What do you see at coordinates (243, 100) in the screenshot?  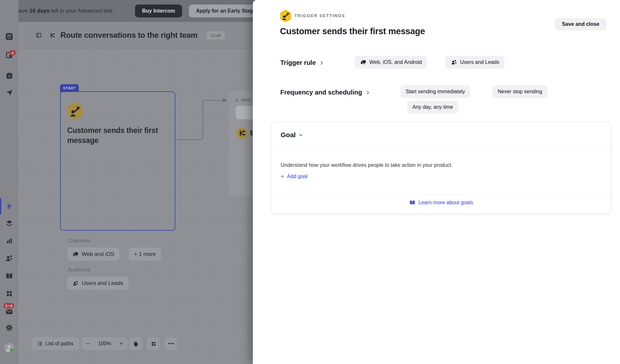 I see `branch-node-path-label: A. Welc` at bounding box center [243, 100].